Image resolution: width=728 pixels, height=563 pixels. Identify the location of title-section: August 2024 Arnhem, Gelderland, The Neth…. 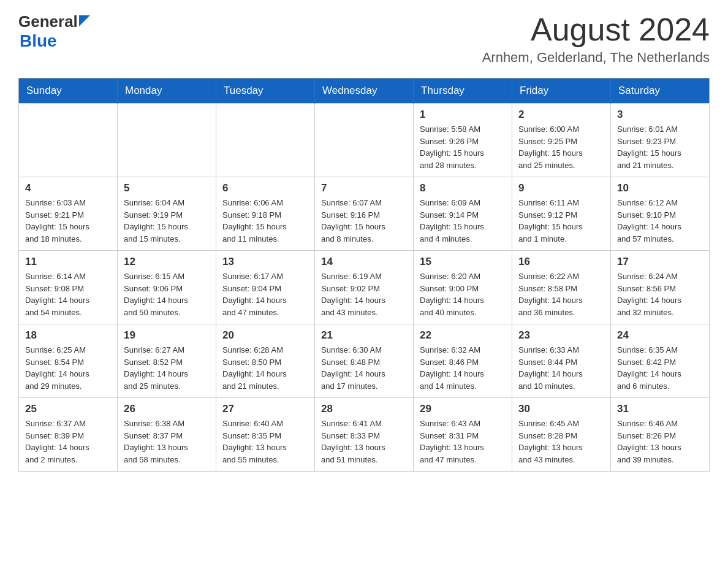
(596, 39).